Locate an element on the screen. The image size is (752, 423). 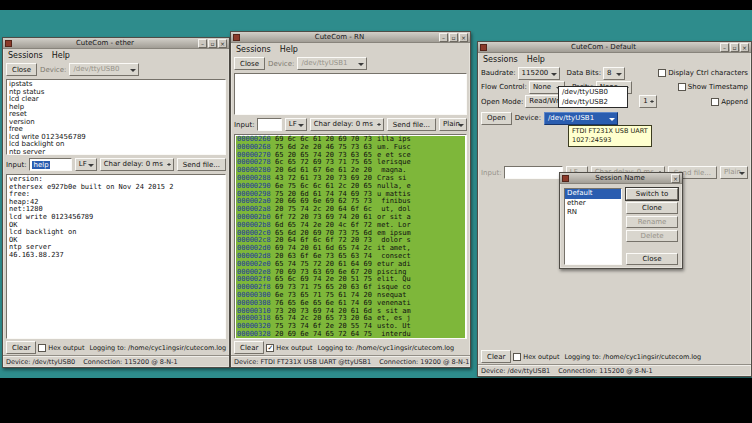
titlebar: CuteCom - RN – ▫ × is located at coordinates (350, 38).